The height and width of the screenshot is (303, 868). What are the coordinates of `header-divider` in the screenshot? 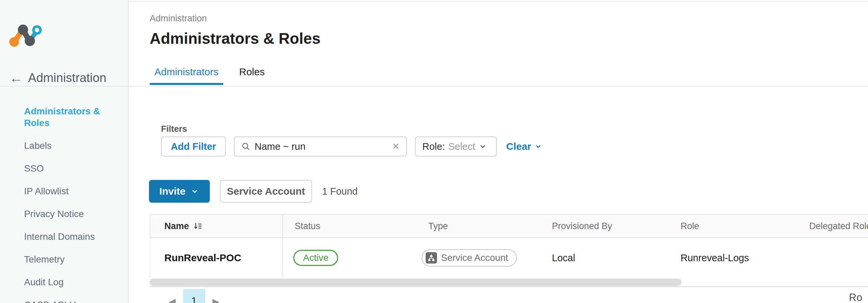 It's located at (434, 86).